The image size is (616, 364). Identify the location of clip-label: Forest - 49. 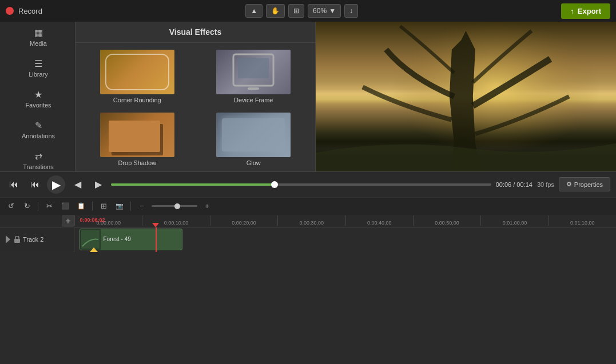
(117, 239).